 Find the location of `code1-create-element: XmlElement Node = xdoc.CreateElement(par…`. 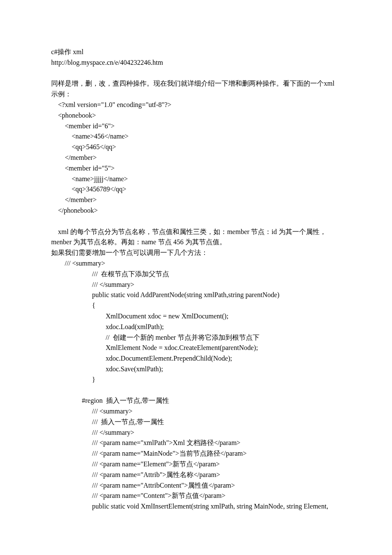

code1-create-element: XmlElement Node = xdoc.CreateElement(par… is located at coordinates (196, 348).